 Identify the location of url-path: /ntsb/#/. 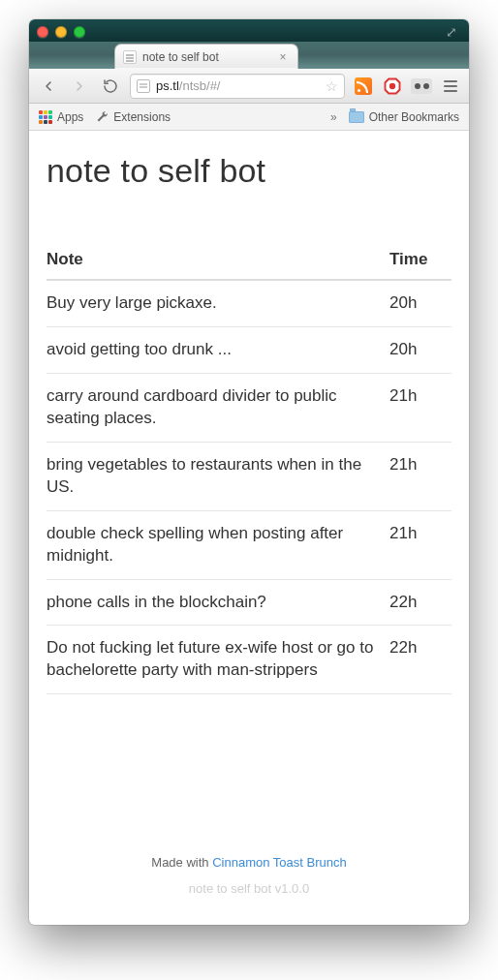
(200, 85).